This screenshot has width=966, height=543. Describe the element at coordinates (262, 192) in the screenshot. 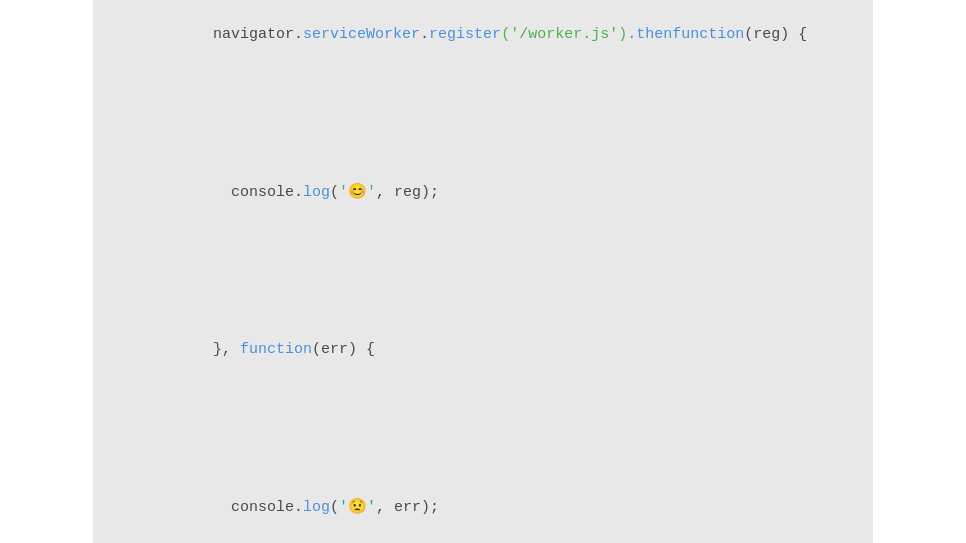

I see `console-1: console` at that location.